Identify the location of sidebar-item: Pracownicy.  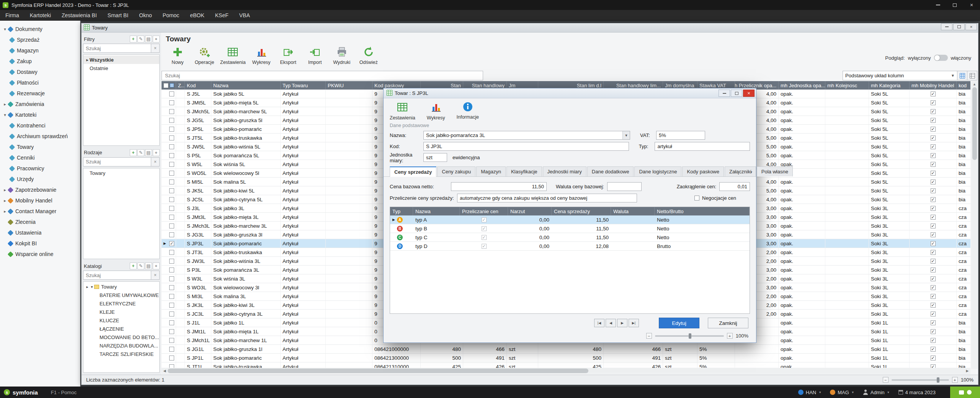
(40, 168).